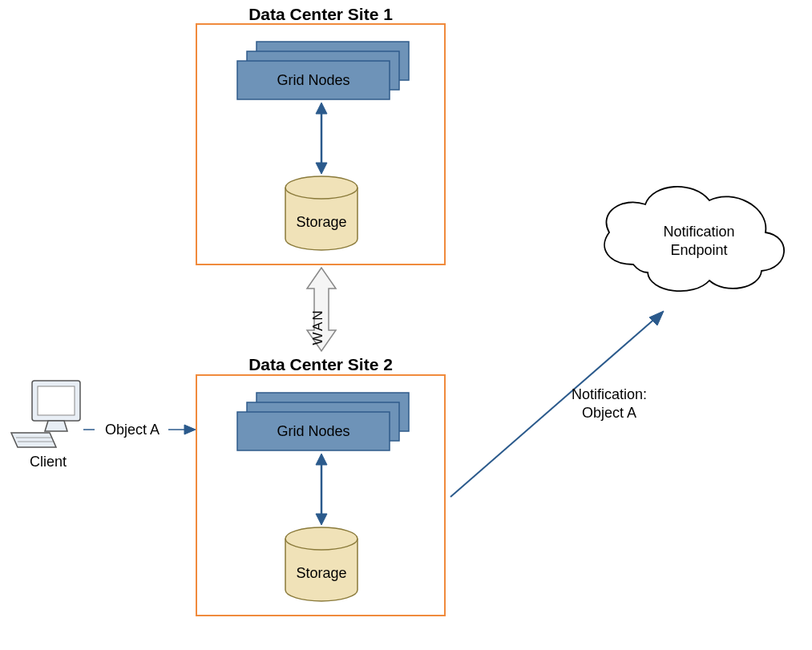 The image size is (812, 650). What do you see at coordinates (699, 250) in the screenshot?
I see `endpoint-label-2: Endpoint` at bounding box center [699, 250].